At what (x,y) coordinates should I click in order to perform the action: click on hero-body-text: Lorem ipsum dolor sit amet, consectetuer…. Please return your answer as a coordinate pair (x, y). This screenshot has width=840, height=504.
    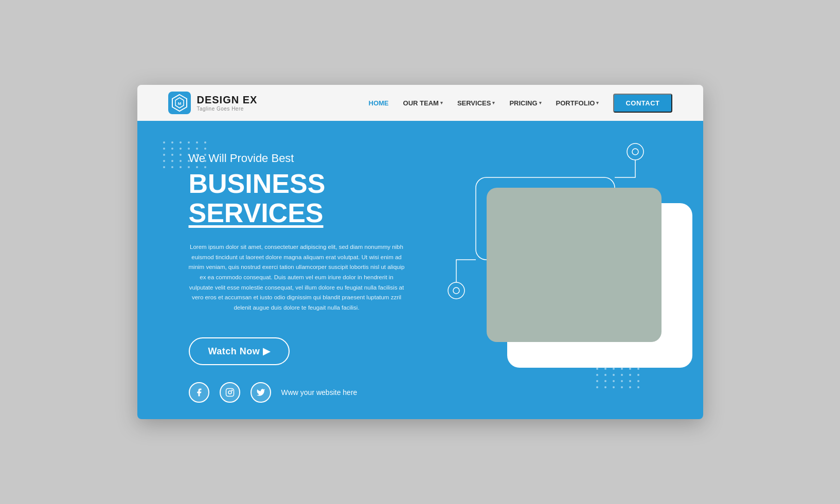
    Looking at the image, I should click on (297, 278).